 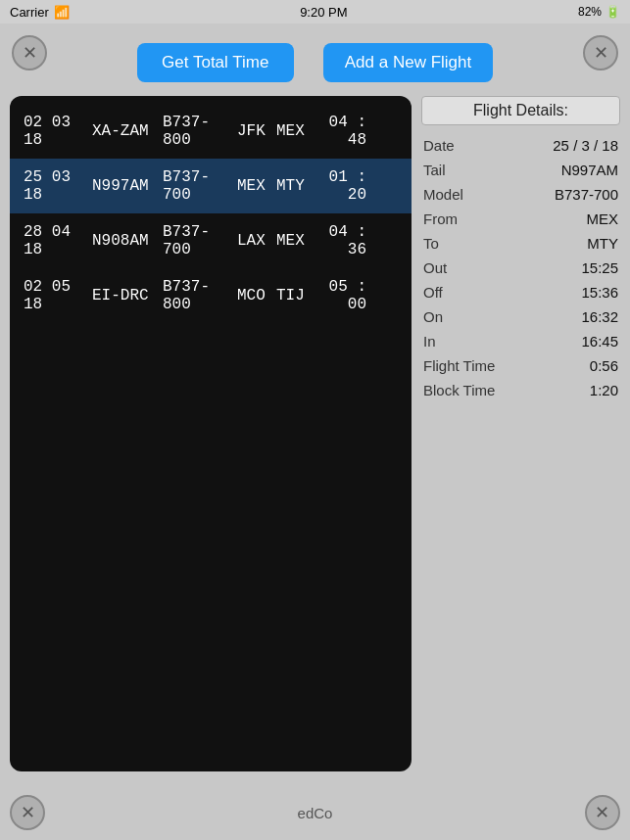 I want to click on bottom-right-close-button: ✕, so click(x=603, y=813).